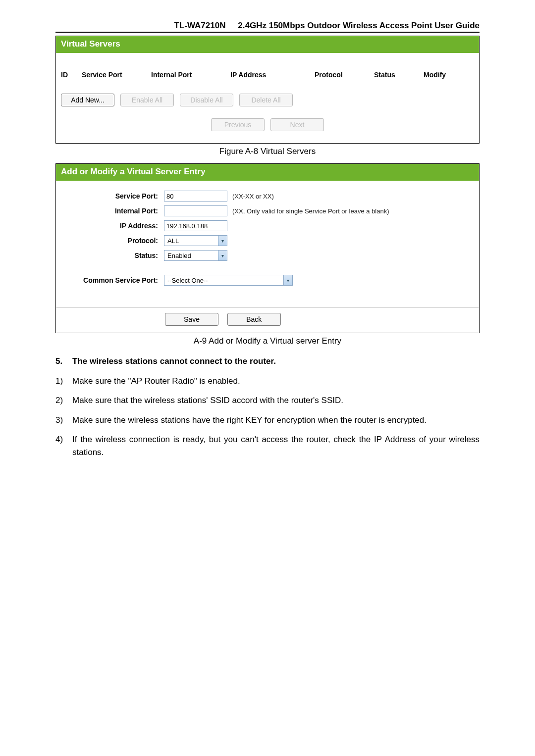 The height and width of the screenshot is (756, 535). What do you see at coordinates (207, 100) in the screenshot?
I see `disable-all-button: Disable All` at bounding box center [207, 100].